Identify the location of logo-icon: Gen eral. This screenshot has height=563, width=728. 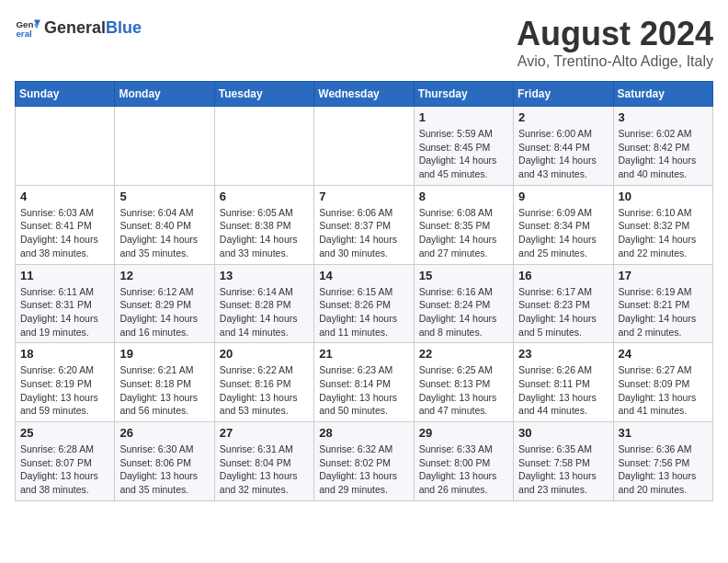
(28, 28).